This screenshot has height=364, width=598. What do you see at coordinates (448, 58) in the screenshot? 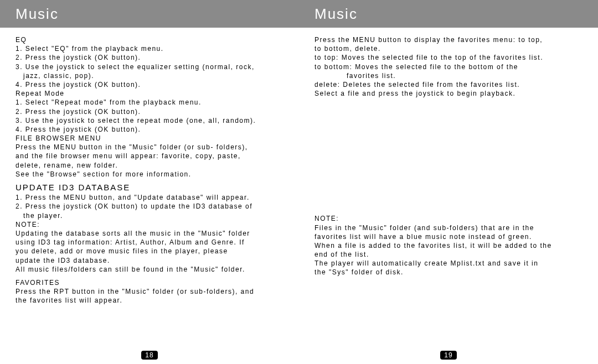
I see `body-text: to top: Moves the selected file to the t…` at bounding box center [448, 58].